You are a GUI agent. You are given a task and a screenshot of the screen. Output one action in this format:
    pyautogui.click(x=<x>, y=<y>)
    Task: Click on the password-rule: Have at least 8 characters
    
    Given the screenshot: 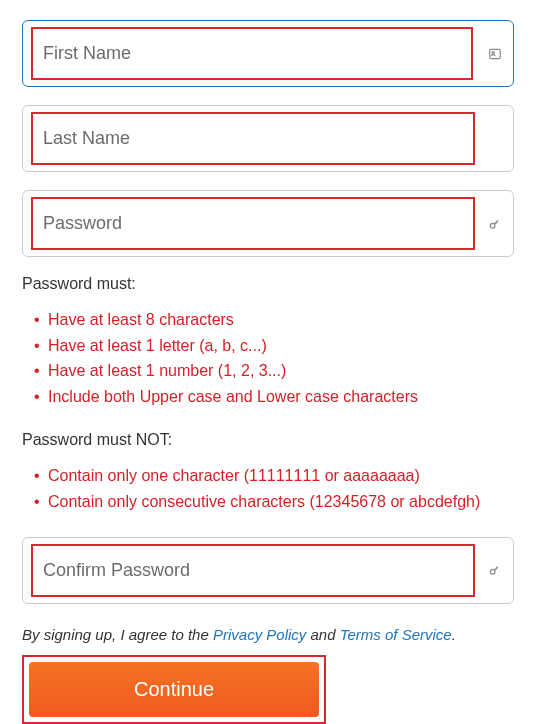 What is the action you would take?
    pyautogui.click(x=274, y=320)
    